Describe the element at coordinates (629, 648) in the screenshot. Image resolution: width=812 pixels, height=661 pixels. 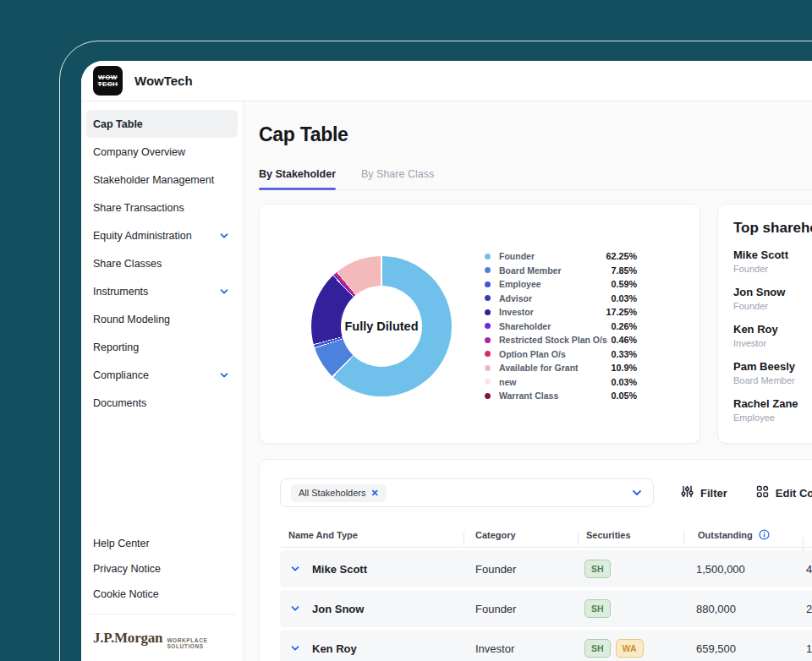
I see `security-badge-wa: WA` at that location.